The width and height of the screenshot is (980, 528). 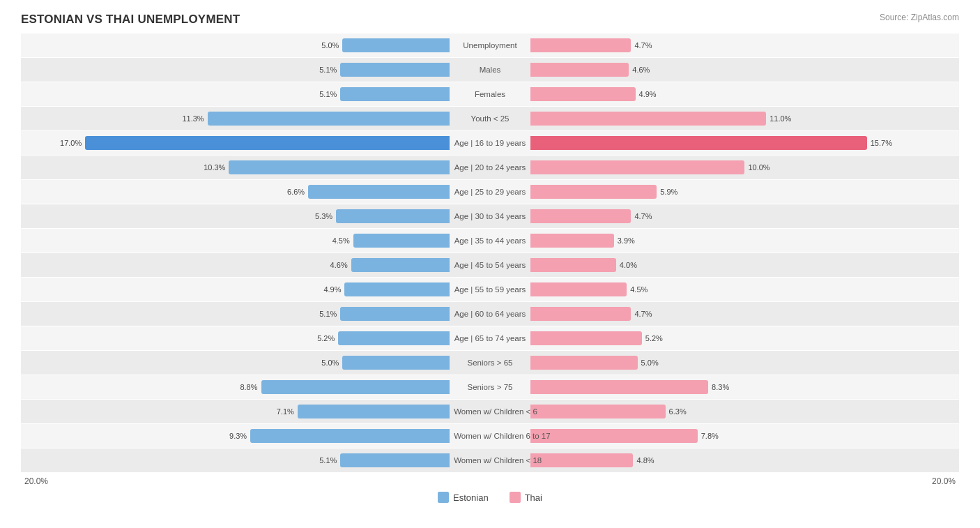 I want to click on bar-right-container: 4.0%, so click(x=743, y=265).